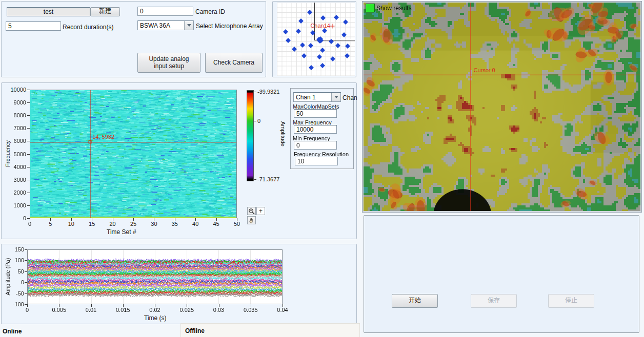 The width and height of the screenshot is (644, 337). Describe the element at coordinates (283, 310) in the screenshot. I see `axis-tick-label: 0.04` at that location.